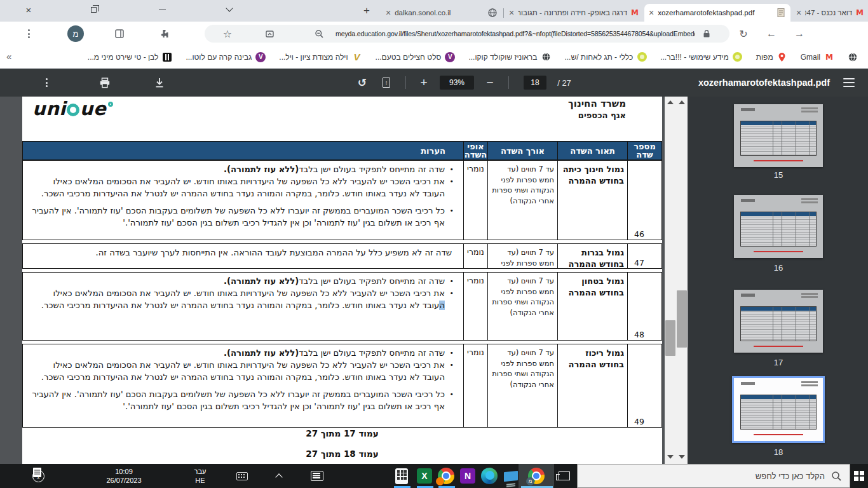 This screenshot has width=868, height=488. Describe the element at coordinates (162, 10) in the screenshot. I see `window-minimize-button` at that location.